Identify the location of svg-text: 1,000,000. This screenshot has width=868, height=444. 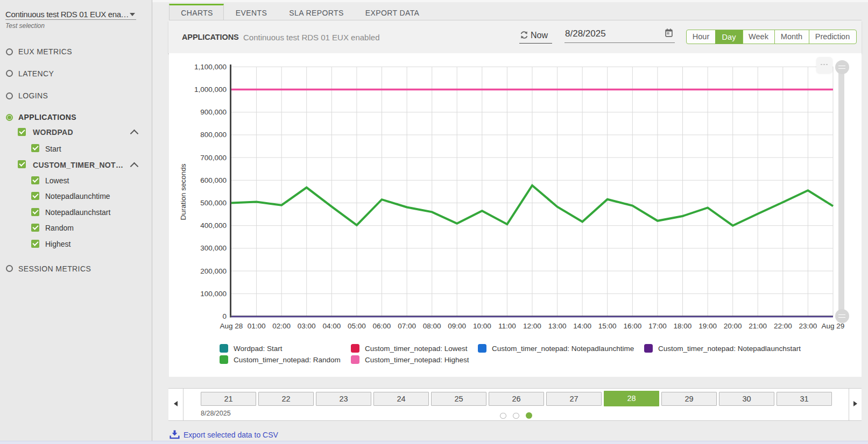
(210, 89).